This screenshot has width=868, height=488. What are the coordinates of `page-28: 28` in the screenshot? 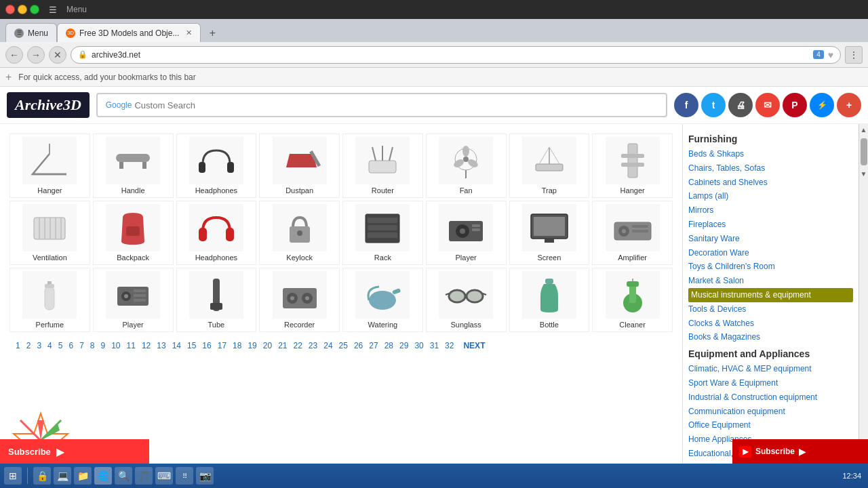 It's located at (389, 346).